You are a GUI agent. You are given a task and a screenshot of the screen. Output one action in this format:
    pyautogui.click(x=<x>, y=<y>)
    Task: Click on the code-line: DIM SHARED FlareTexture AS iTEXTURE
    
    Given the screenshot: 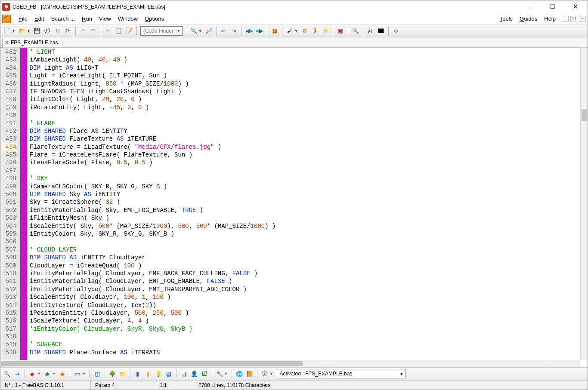 What is the action you would take?
    pyautogui.click(x=152, y=139)
    